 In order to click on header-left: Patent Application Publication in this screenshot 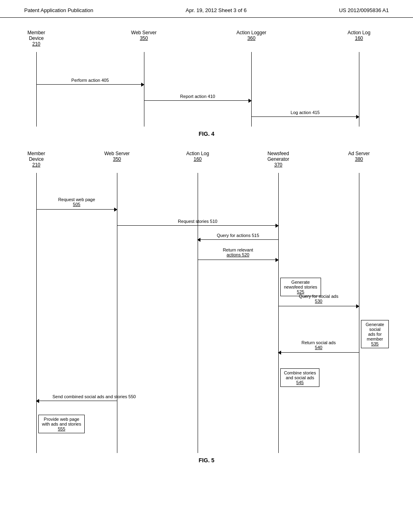, I will do `click(59, 10)`.